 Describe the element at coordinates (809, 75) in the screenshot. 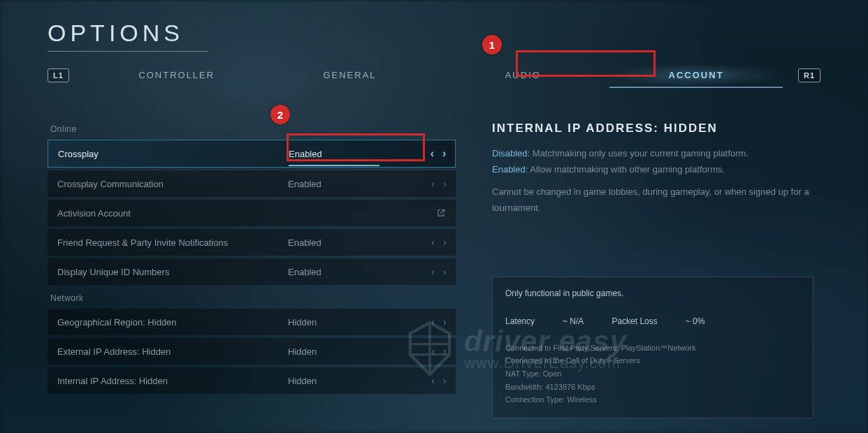

I see `bumper-r1: R1` at that location.